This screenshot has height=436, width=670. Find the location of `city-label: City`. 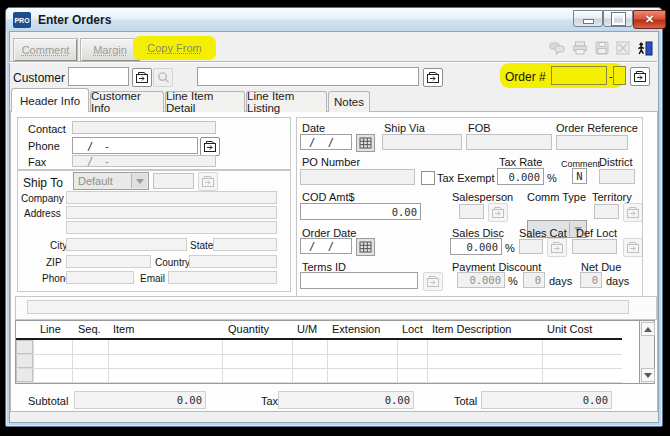

city-label: City is located at coordinates (58, 246).